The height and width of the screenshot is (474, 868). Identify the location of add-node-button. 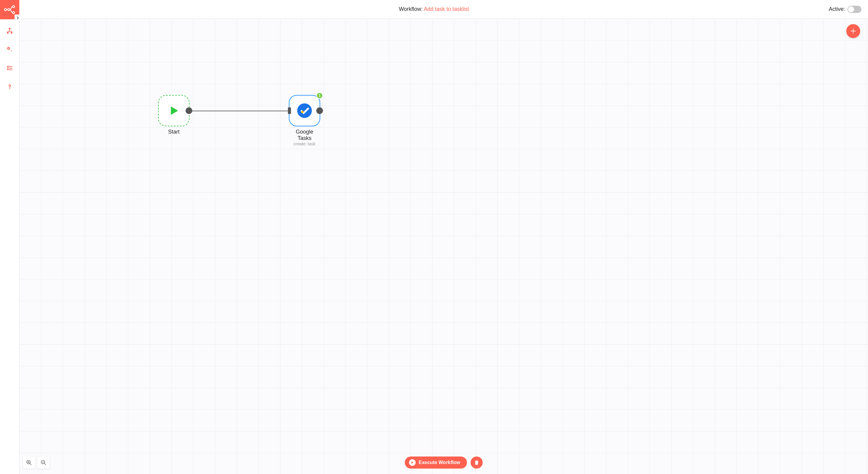
(853, 31).